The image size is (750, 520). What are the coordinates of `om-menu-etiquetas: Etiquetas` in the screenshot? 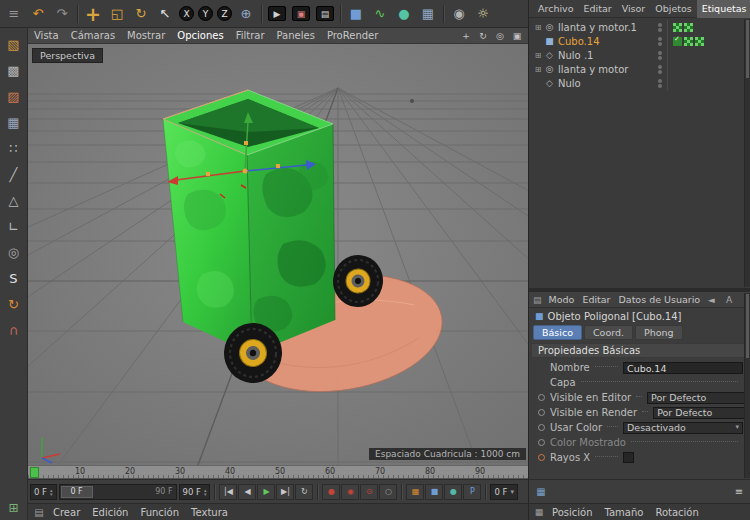 It's located at (724, 9).